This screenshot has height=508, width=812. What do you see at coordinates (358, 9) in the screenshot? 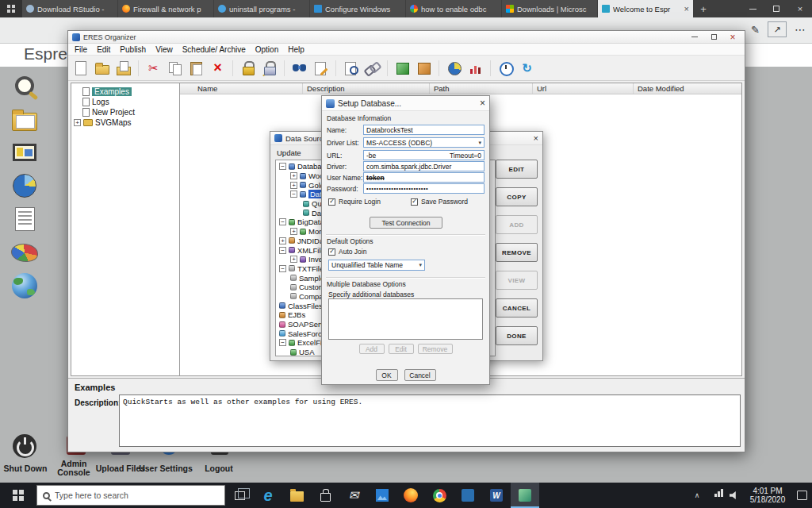
I see `browser-tab-configure: Configure Windows` at bounding box center [358, 9].